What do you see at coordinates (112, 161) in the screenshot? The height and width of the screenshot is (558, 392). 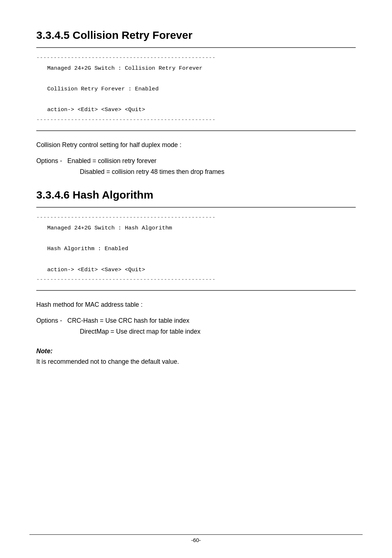 I see `option-collision-1: Enabled = collision retry forever` at bounding box center [112, 161].